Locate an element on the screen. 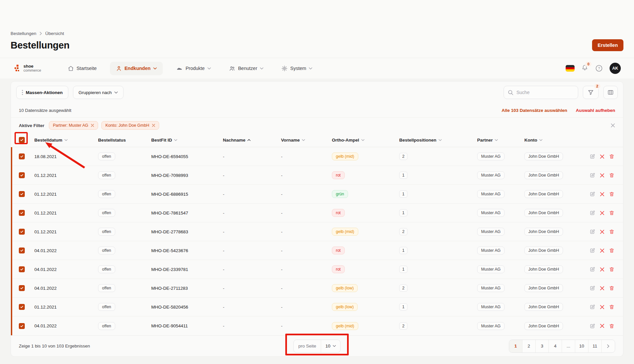 The height and width of the screenshot is (364, 634). pagination-page-11: 11 is located at coordinates (595, 346).